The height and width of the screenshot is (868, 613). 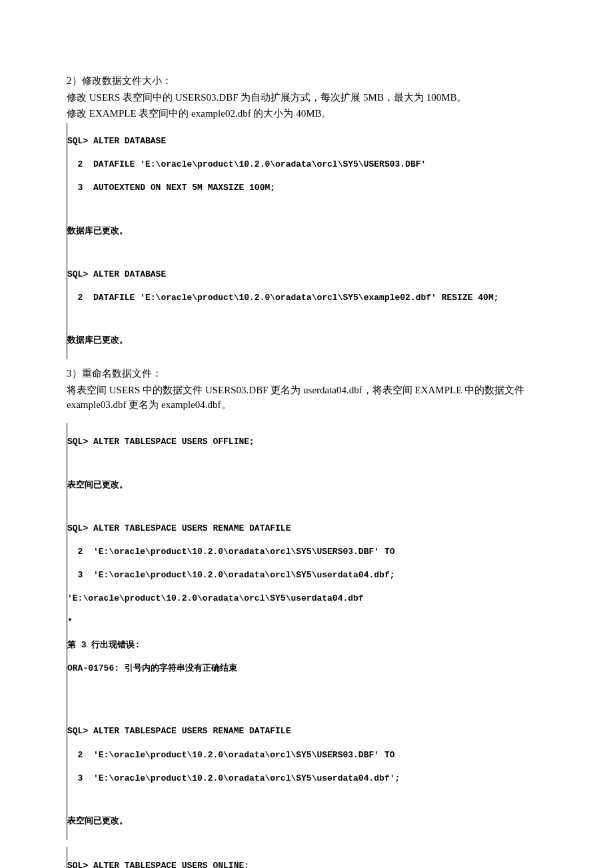 What do you see at coordinates (306, 669) in the screenshot?
I see `sql-error: ORA-01756: 引号内的字符串没有正确结束` at bounding box center [306, 669].